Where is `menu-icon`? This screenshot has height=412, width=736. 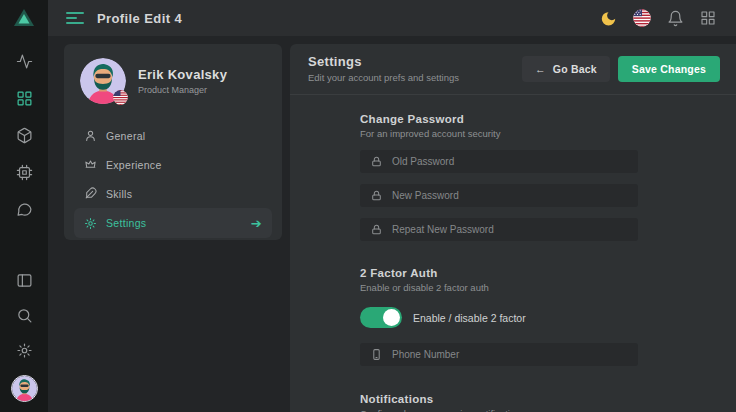
menu-icon is located at coordinates (75, 18).